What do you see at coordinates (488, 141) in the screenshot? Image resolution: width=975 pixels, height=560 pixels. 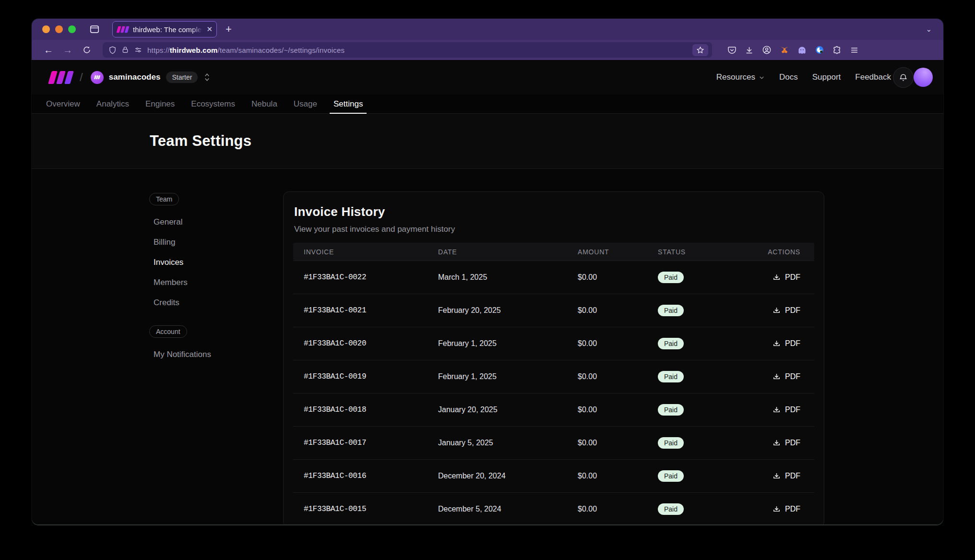 I see `page-title-band: Team Settings` at bounding box center [488, 141].